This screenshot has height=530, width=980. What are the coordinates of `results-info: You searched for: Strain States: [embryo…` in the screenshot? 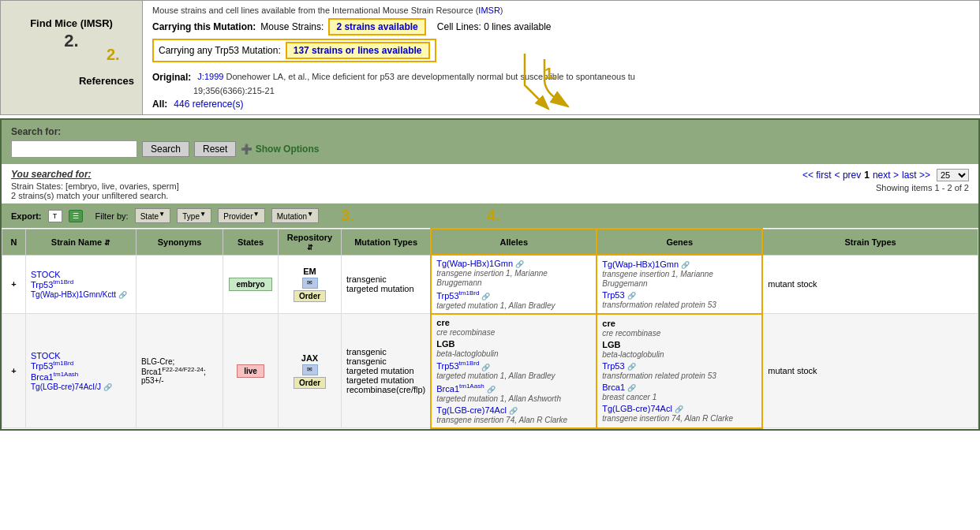 It's located at (490, 182).